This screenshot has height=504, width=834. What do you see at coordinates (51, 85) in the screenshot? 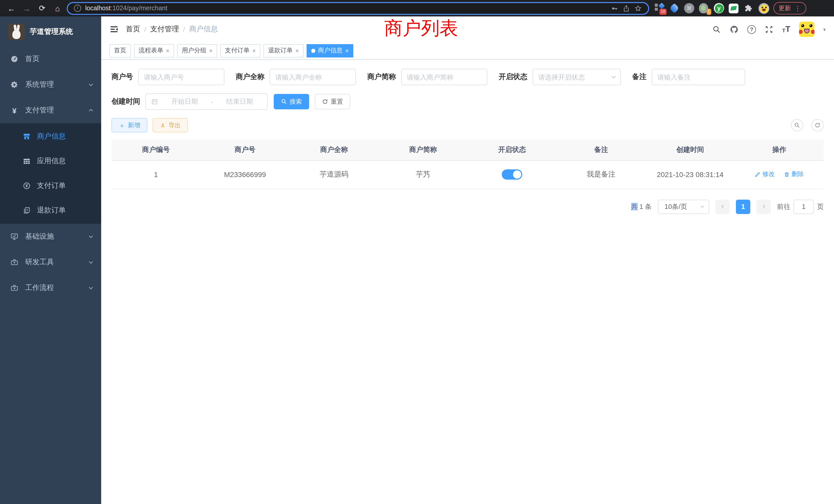
I see `sidebar-item-system: 系统管理` at bounding box center [51, 85].